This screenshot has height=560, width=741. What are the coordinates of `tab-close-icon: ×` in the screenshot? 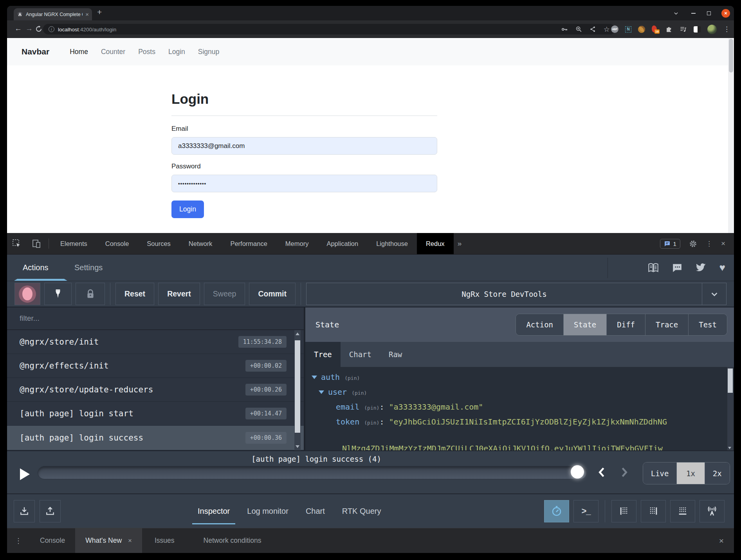 It's located at (87, 14).